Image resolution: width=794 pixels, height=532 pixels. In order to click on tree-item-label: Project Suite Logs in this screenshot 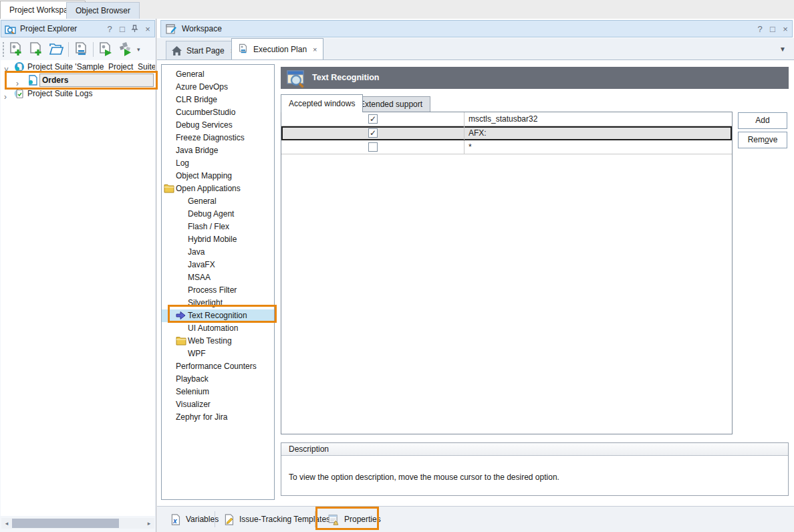, I will do `click(60, 94)`.